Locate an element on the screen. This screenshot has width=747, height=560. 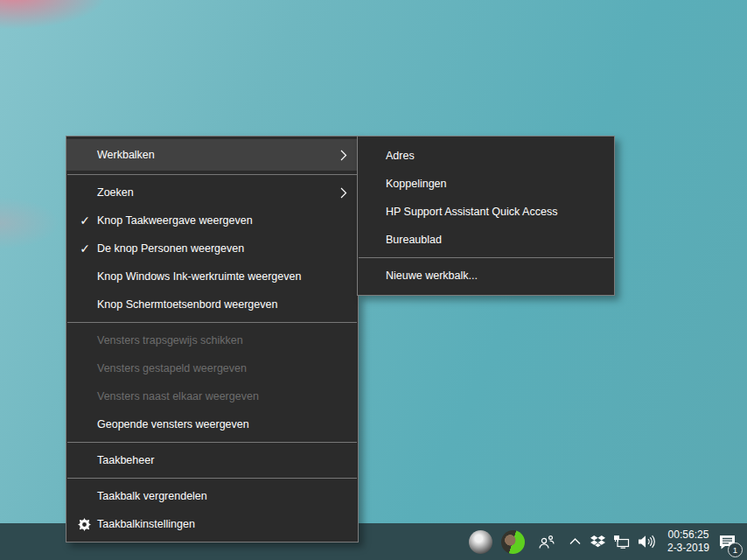
menu-item-label: Taakbeheer is located at coordinates (126, 460).